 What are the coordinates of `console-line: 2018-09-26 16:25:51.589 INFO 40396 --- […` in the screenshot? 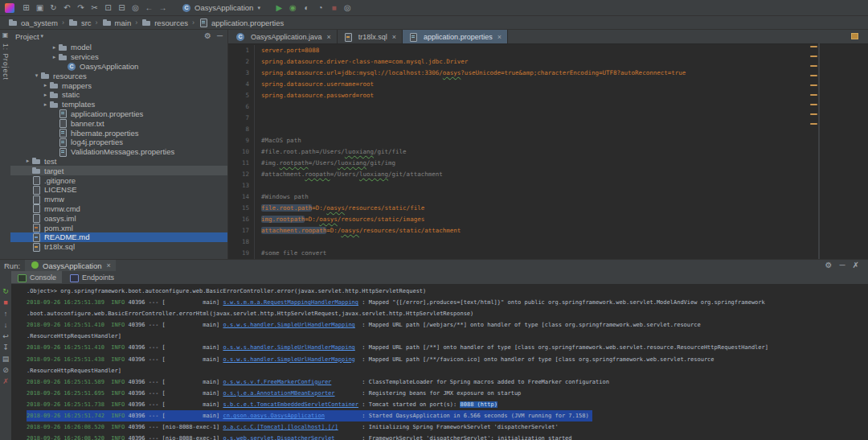 It's located at (447, 382).